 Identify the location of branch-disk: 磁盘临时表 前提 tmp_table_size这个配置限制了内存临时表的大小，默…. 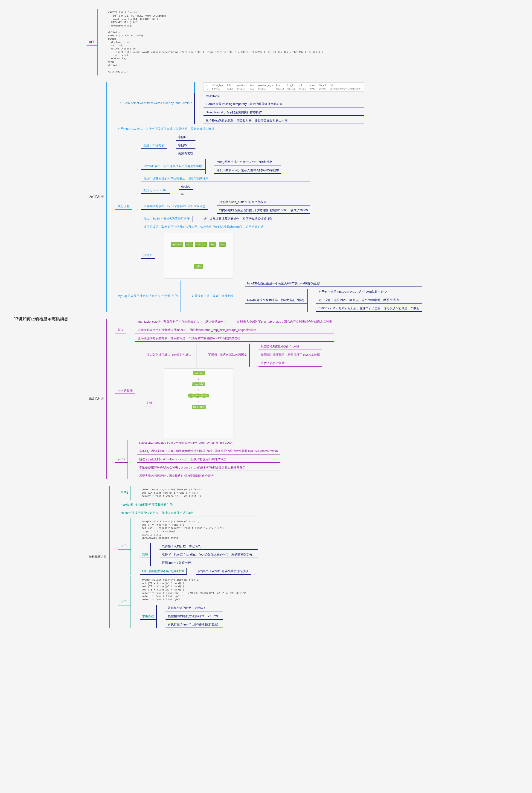
(247, 399).